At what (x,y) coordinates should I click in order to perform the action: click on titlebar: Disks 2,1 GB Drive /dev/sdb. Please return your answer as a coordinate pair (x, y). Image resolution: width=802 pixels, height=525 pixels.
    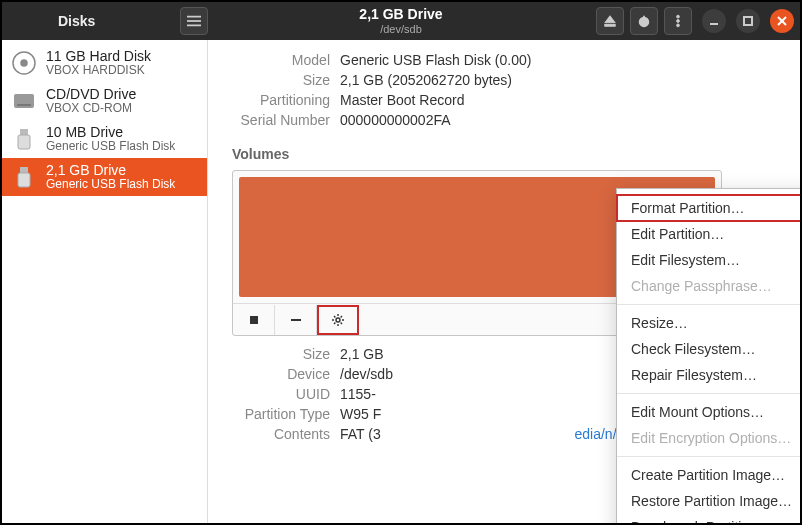
    Looking at the image, I should click on (401, 21).